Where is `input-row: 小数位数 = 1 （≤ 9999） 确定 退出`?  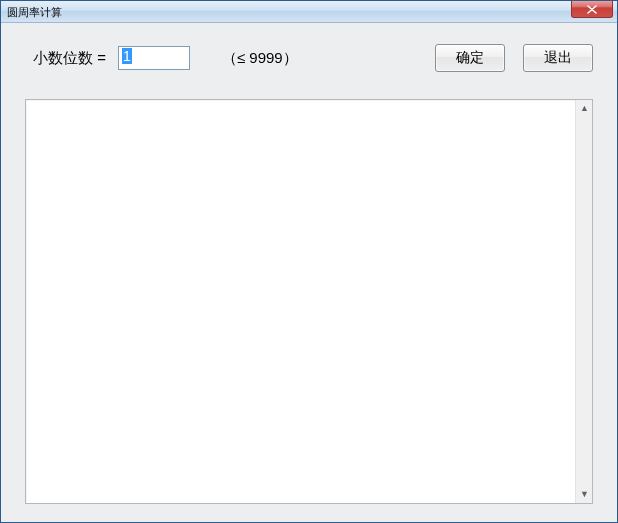 input-row: 小数位数 = 1 （≤ 9999） 确定 退出 is located at coordinates (309, 58).